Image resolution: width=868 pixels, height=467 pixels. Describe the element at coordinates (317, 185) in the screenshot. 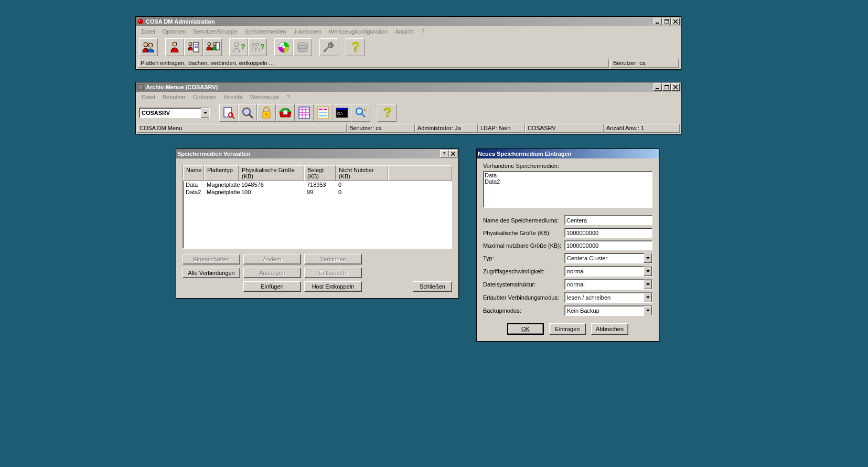

I see `table-row: Data Magnetplatte 1048576 718953 0` at that location.